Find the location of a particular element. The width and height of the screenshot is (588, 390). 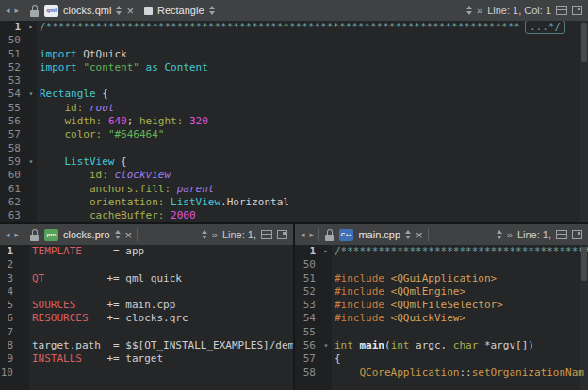

line-number: 7 is located at coordinates (9, 333).